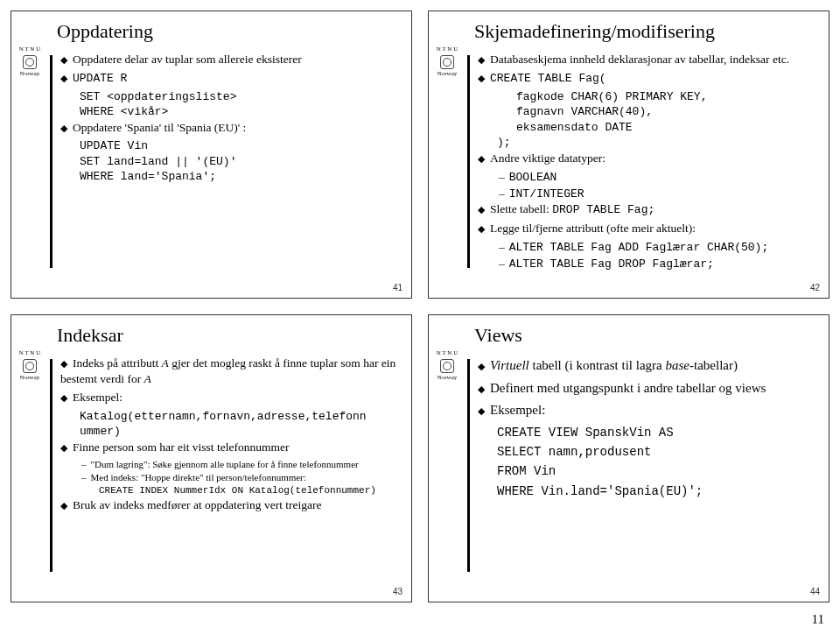 The height and width of the screenshot is (634, 840). What do you see at coordinates (229, 118) in the screenshot?
I see `slide-content: Oppdatere delar av tuplar som allereie e…` at bounding box center [229, 118].